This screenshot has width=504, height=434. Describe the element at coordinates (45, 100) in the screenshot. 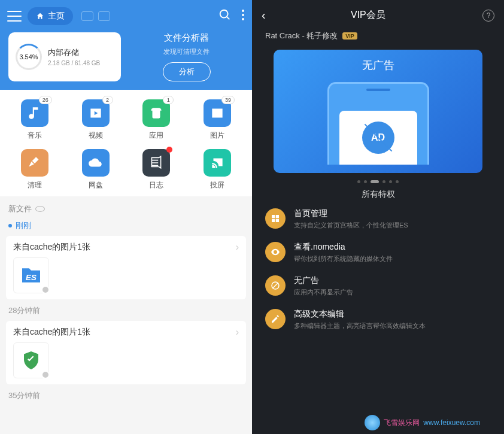

I see `badge: 26` at that location.